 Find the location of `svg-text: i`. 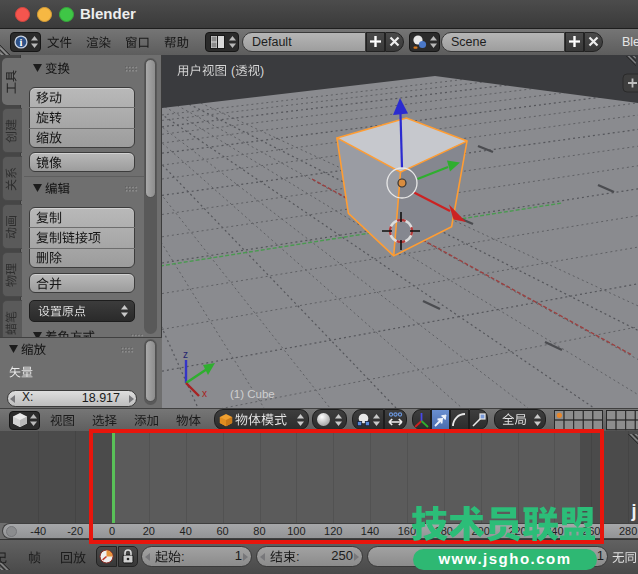

svg-text: i is located at coordinates (22, 42).